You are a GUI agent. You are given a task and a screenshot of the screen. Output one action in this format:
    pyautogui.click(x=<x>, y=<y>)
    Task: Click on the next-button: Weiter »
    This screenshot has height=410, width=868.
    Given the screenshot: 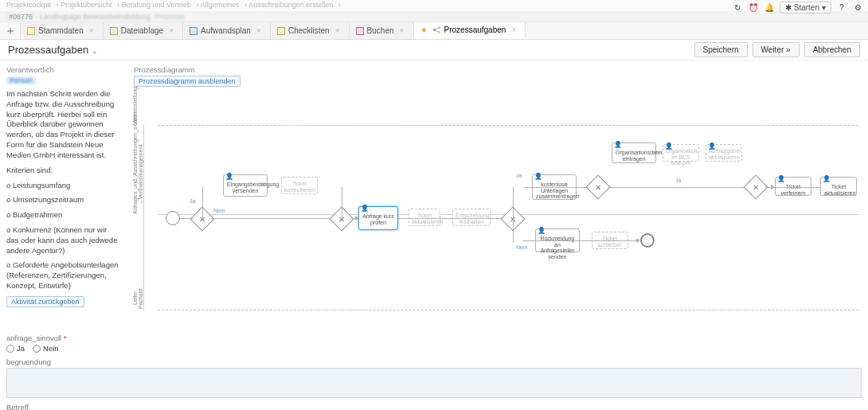 What is the action you would take?
    pyautogui.click(x=776, y=49)
    